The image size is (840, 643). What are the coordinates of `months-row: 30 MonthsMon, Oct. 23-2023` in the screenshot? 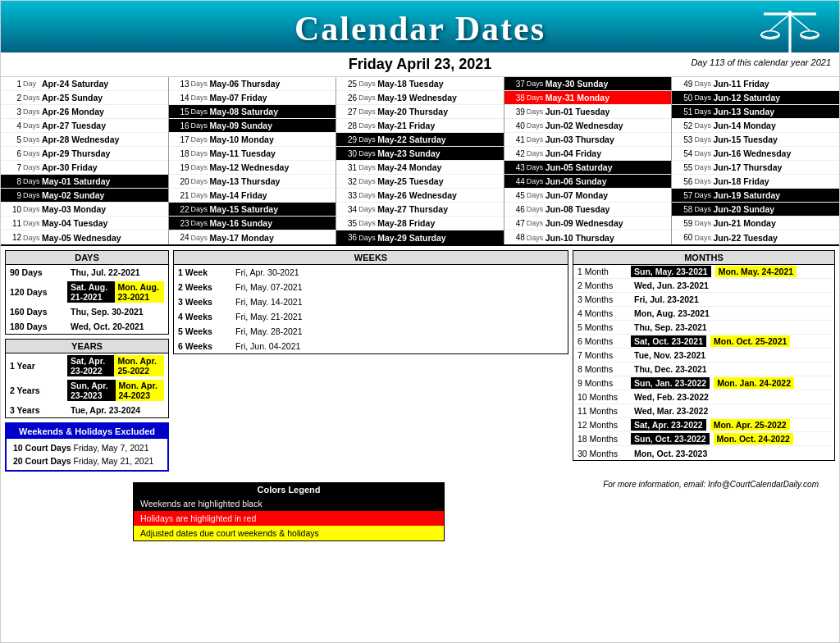 It's located at (704, 453).